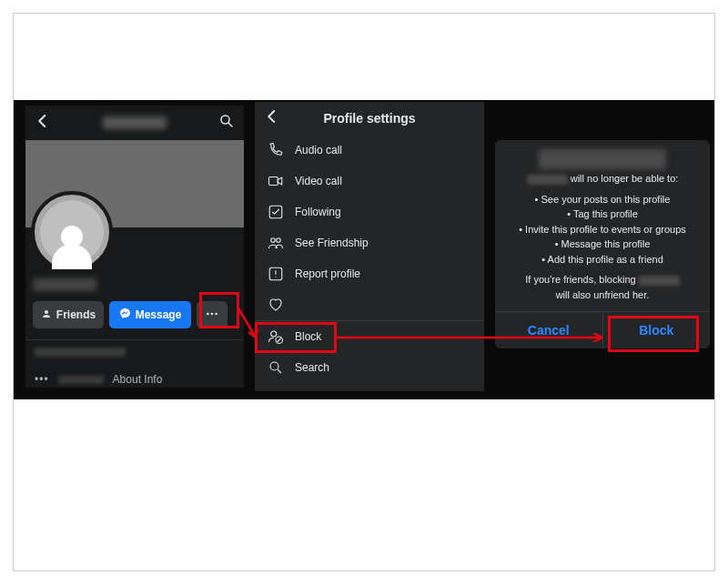 The width and height of the screenshot is (728, 585). What do you see at coordinates (369, 150) in the screenshot?
I see `menu-item-audio-call: Audio call` at bounding box center [369, 150].